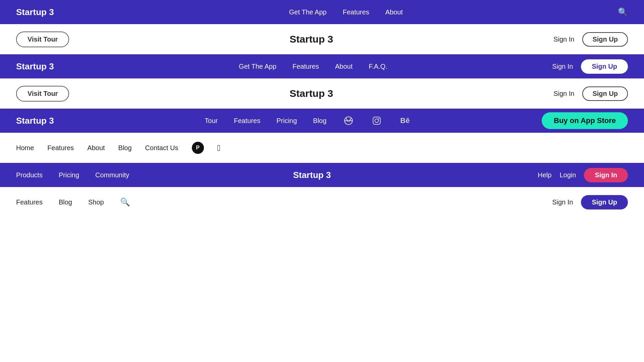 The image size is (644, 362). I want to click on nav-item-features-2: Features, so click(306, 66).